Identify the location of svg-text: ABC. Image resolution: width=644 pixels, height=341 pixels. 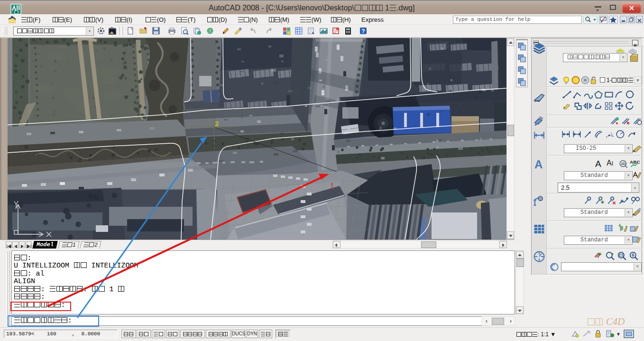
(635, 162).